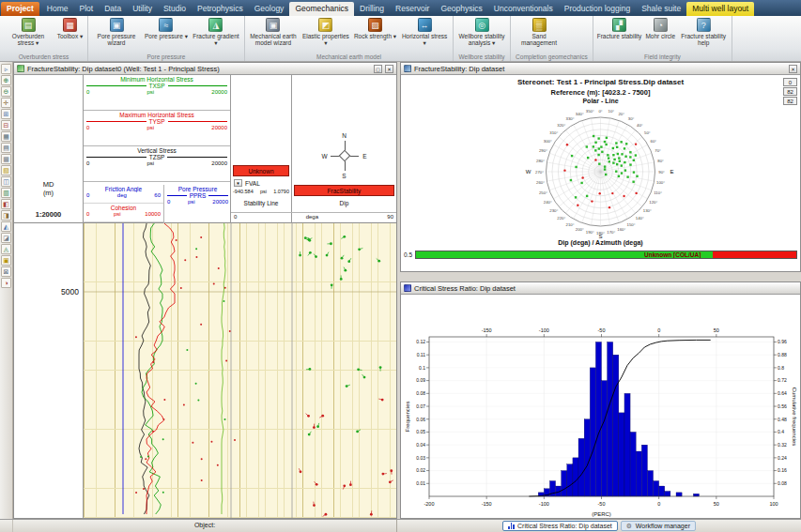 The height and width of the screenshot is (532, 801). What do you see at coordinates (482, 32) in the screenshot?
I see `wellbore-stability-analysis-button: ◎Wellbore stability analysis ▾` at bounding box center [482, 32].